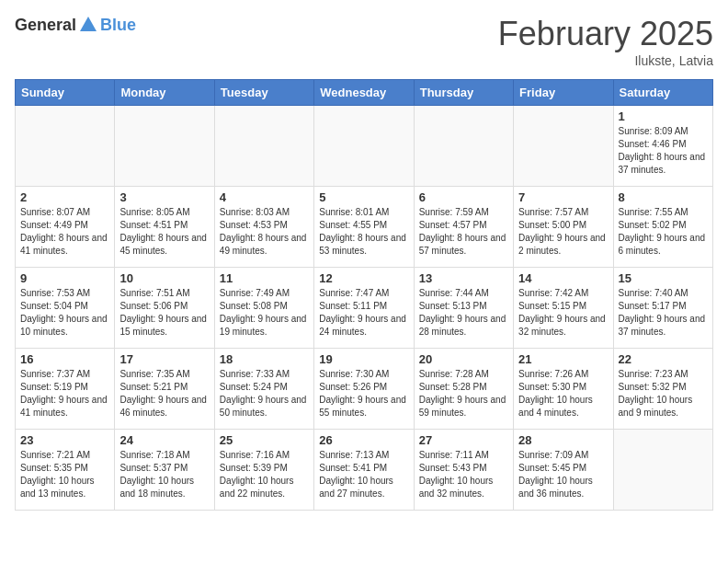 The image size is (728, 563). What do you see at coordinates (165, 227) in the screenshot?
I see `calendar-cell: 3Sunrise: 8:05 AM Sunset: 4:51 PM Daylig…` at bounding box center [165, 227].